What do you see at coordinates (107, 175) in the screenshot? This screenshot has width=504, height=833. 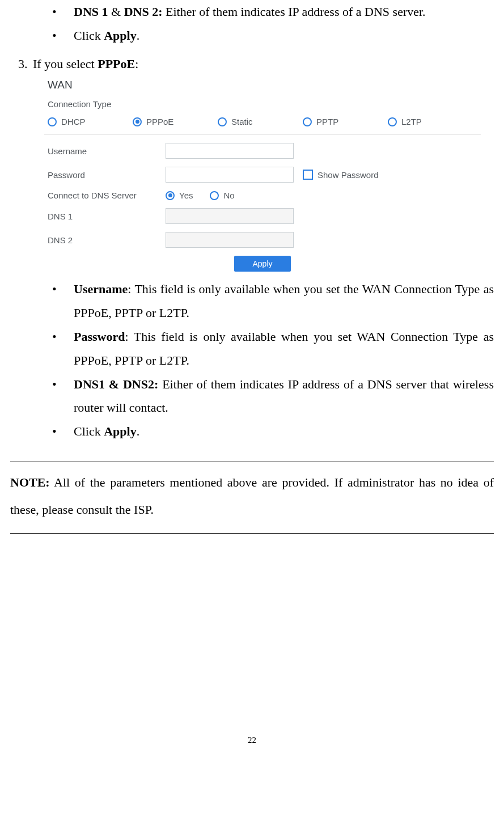 I see `password-label: Password` at bounding box center [107, 175].